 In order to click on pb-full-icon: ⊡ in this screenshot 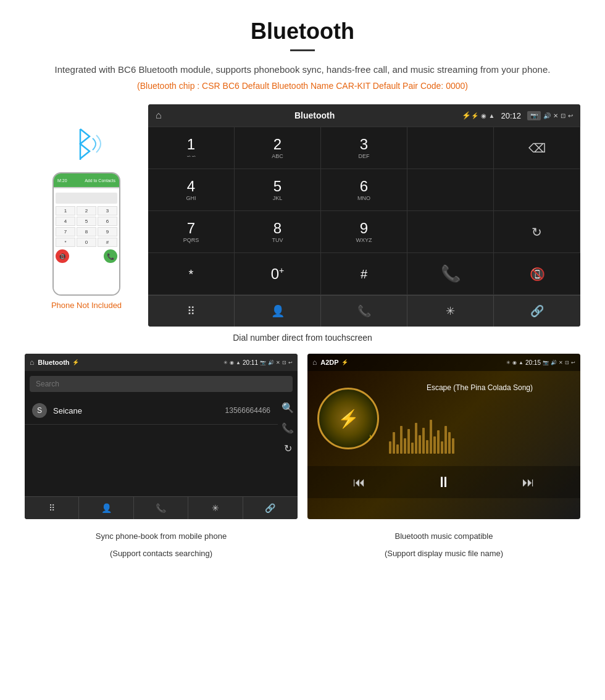, I will do `click(284, 363)`.